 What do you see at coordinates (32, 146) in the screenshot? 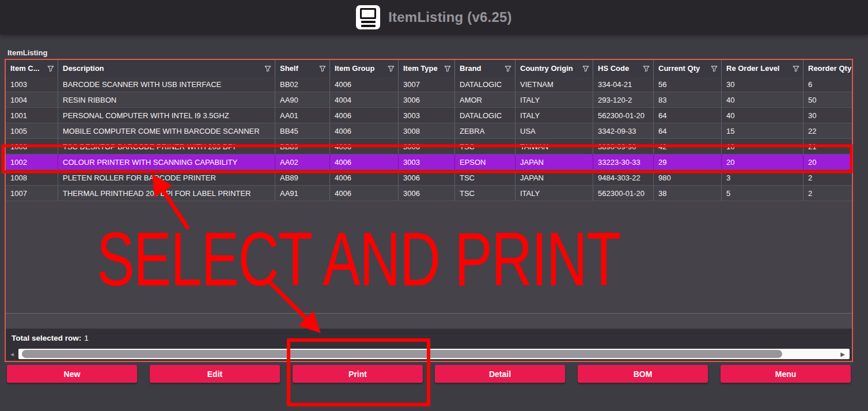
I see `table-cell: 1006` at bounding box center [32, 146].